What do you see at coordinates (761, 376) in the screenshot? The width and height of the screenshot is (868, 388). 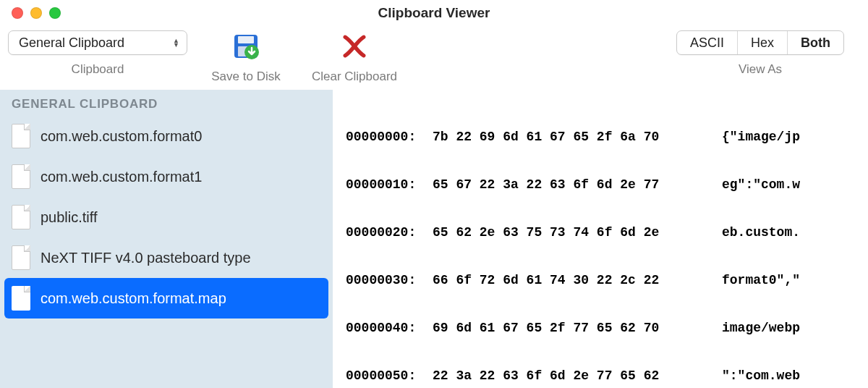 I see `hex-ascii: ":"com.web` at bounding box center [761, 376].